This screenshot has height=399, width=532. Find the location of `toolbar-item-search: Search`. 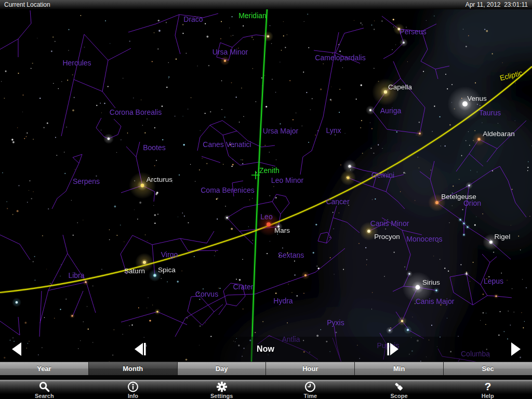

toolbar-item-search: Search is located at coordinates (45, 390).